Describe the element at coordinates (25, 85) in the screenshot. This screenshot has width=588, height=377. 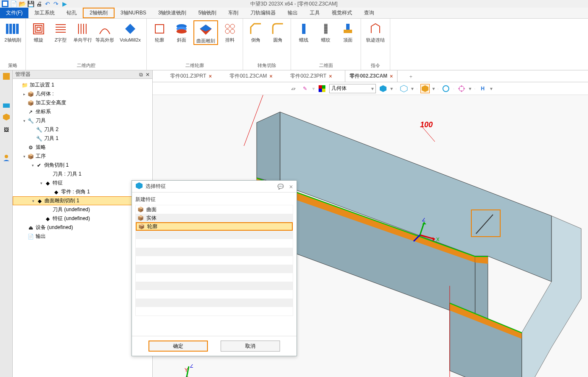
I see `node-icon: 📁` at that location.